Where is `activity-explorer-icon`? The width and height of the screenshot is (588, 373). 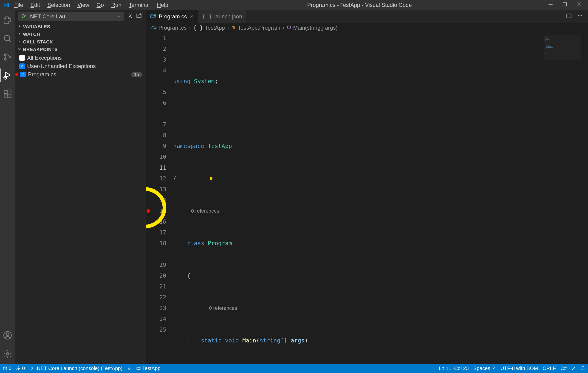
activity-explorer-icon is located at coordinates (8, 20).